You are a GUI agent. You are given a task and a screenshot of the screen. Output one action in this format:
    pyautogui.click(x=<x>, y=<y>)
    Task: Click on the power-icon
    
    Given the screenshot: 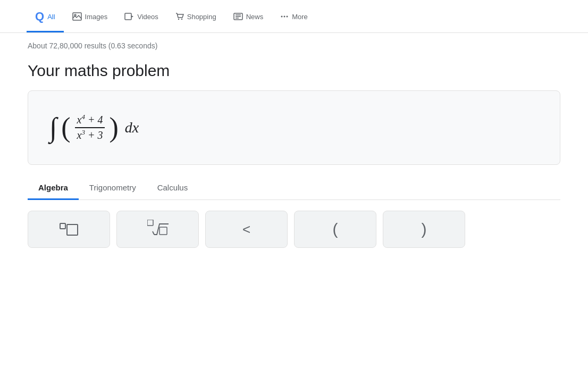 What is the action you would take?
    pyautogui.click(x=69, y=229)
    